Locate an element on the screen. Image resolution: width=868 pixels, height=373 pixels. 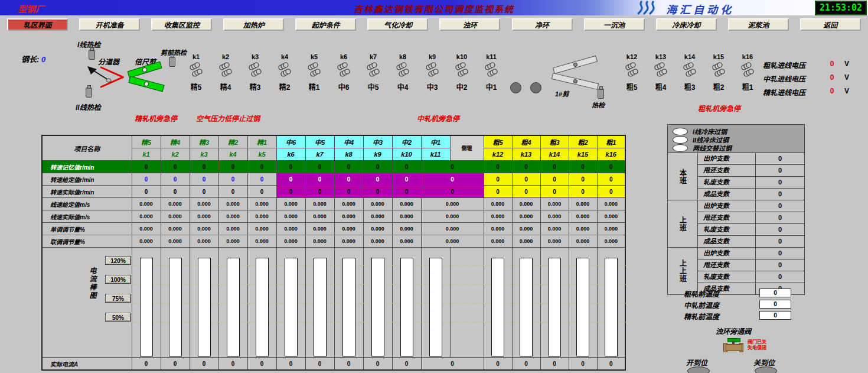
bottom-row: 实际电流A0000000000000000 is located at coordinates (334, 364).